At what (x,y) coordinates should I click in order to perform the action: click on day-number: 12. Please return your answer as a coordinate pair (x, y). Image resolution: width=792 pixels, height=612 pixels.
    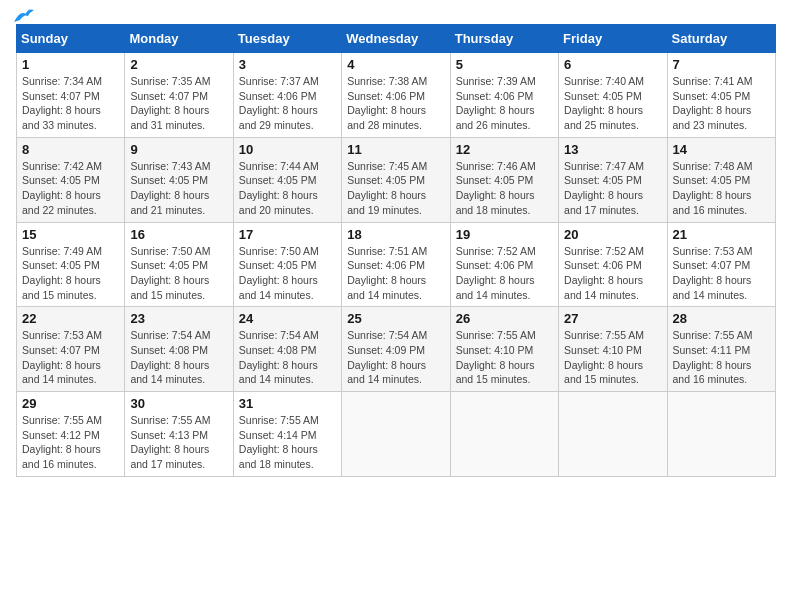
    Looking at the image, I should click on (504, 150).